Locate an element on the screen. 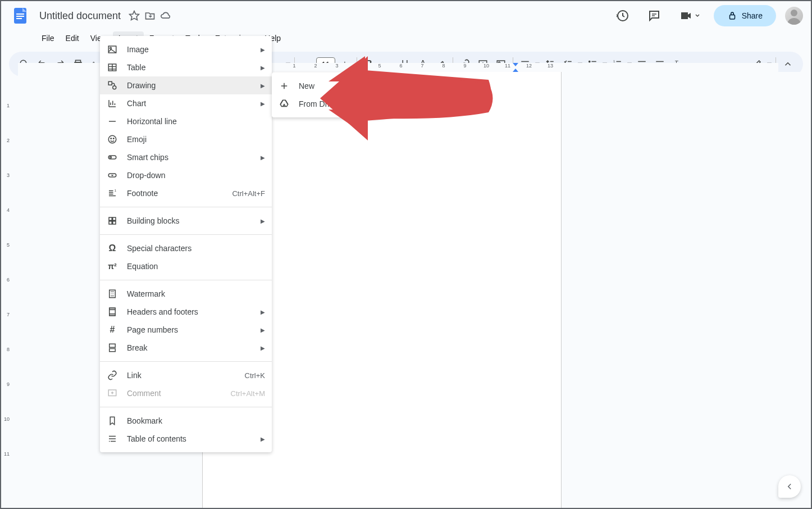 The width and height of the screenshot is (812, 509). chart-icon is located at coordinates (112, 103).